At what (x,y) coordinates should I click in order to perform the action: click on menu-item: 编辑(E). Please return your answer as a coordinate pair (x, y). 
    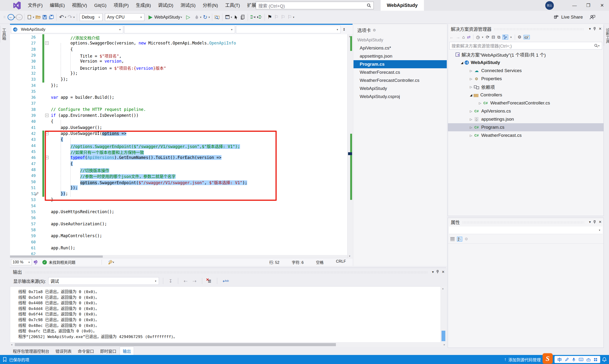
    Looking at the image, I should click on (57, 5).